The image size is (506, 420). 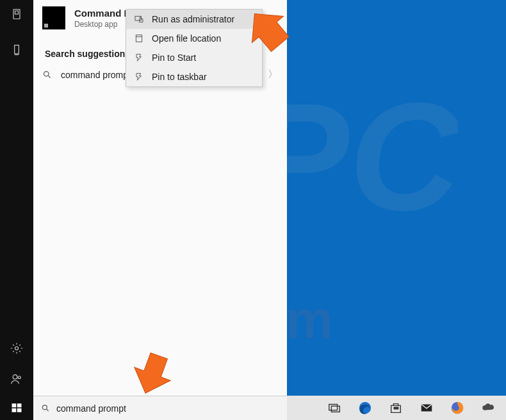 I want to click on cmd-icon, so click(x=54, y=18).